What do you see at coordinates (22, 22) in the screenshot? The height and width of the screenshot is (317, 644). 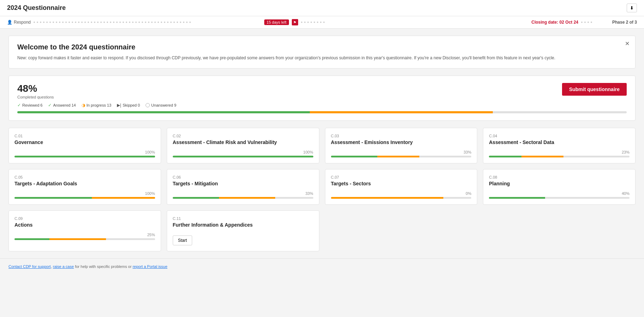 I see `respond-label: Respond` at bounding box center [22, 22].